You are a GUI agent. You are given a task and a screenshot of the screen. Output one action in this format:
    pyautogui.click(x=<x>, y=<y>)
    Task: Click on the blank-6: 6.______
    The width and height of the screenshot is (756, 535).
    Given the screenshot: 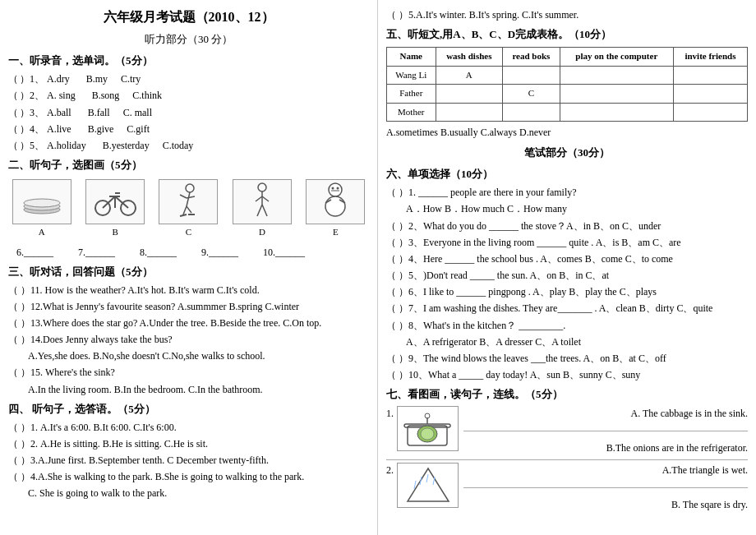 What is the action you would take?
    pyautogui.click(x=35, y=253)
    